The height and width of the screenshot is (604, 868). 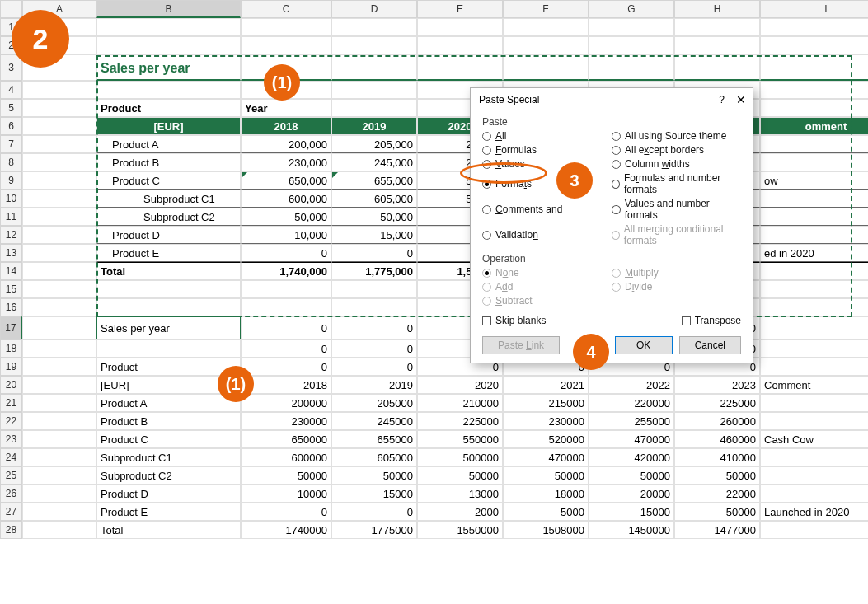 I want to click on row-11: 11, so click(x=12, y=217).